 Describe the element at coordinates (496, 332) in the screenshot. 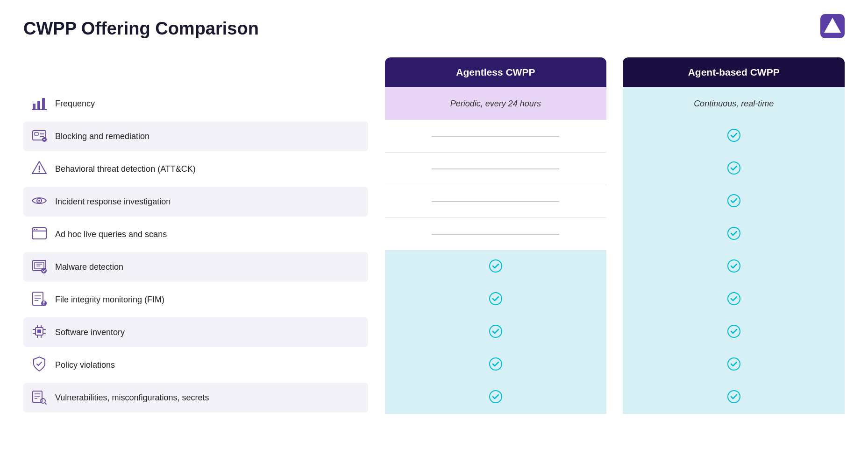

I see `agentless-check-software` at that location.